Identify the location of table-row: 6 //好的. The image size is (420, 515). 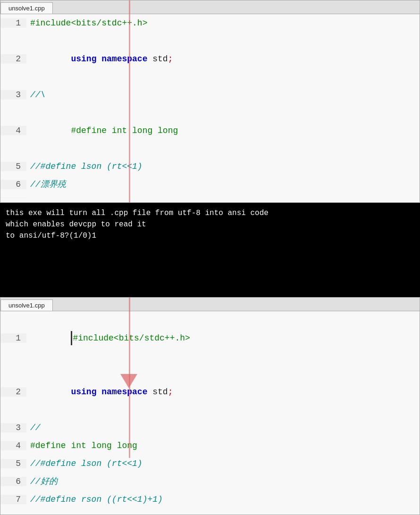
(210, 482).